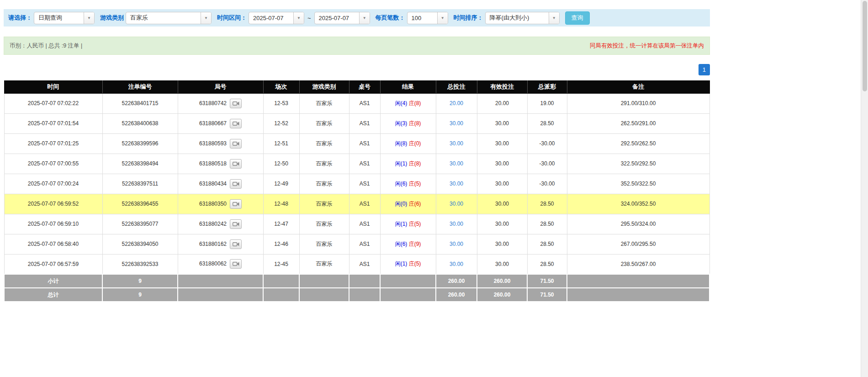  Describe the element at coordinates (577, 18) in the screenshot. I see `query-button: 查询` at that location.